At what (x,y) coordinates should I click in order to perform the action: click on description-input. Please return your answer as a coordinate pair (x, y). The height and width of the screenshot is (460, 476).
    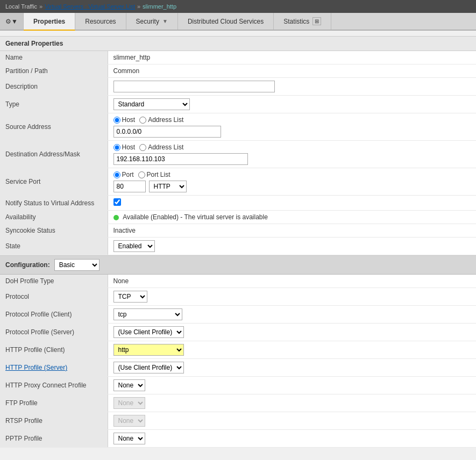
    Looking at the image, I should click on (194, 87).